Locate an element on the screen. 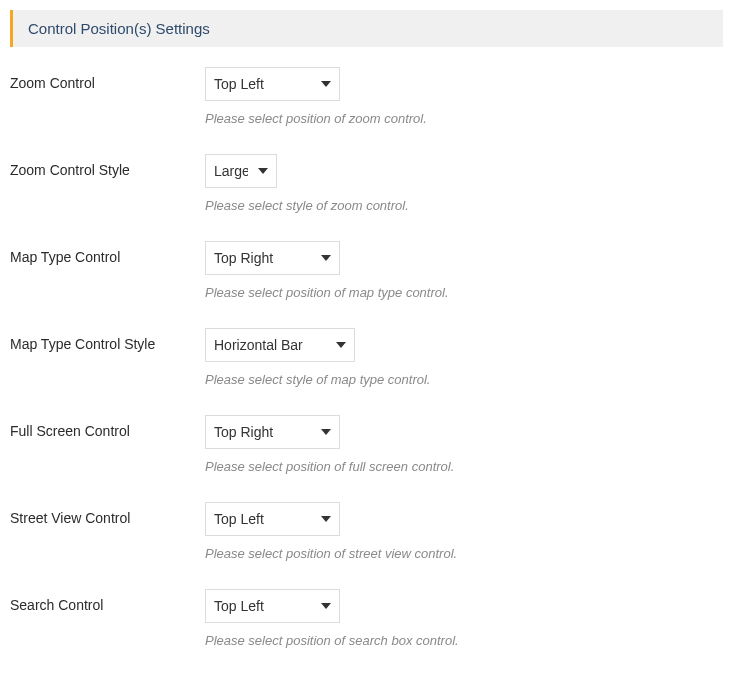 The width and height of the screenshot is (733, 683). setting-description: Please select style of zoom control. is located at coordinates (464, 206).